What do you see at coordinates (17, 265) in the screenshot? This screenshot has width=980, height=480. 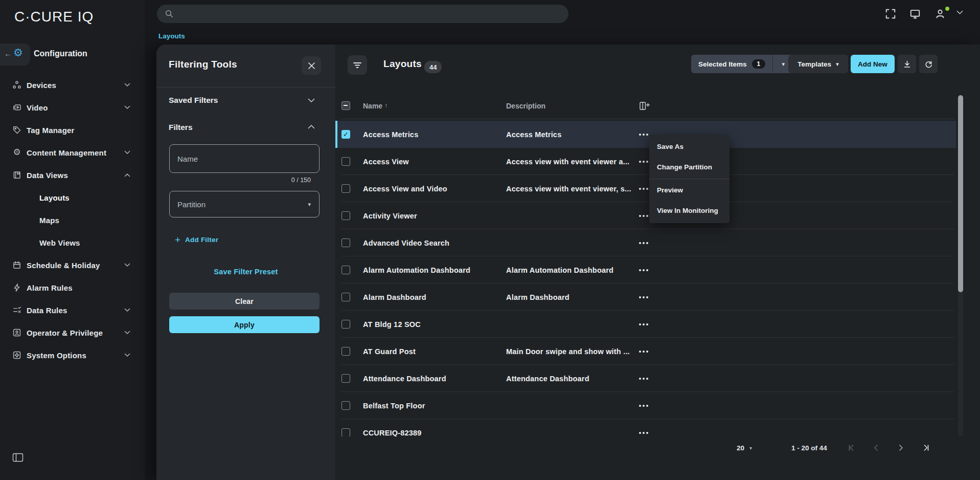 I see `calendar-icon` at bounding box center [17, 265].